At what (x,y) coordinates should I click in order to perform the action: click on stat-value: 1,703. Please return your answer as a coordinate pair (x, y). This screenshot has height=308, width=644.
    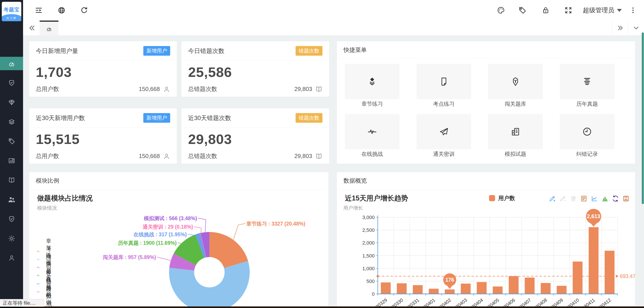
    Looking at the image, I should click on (54, 72).